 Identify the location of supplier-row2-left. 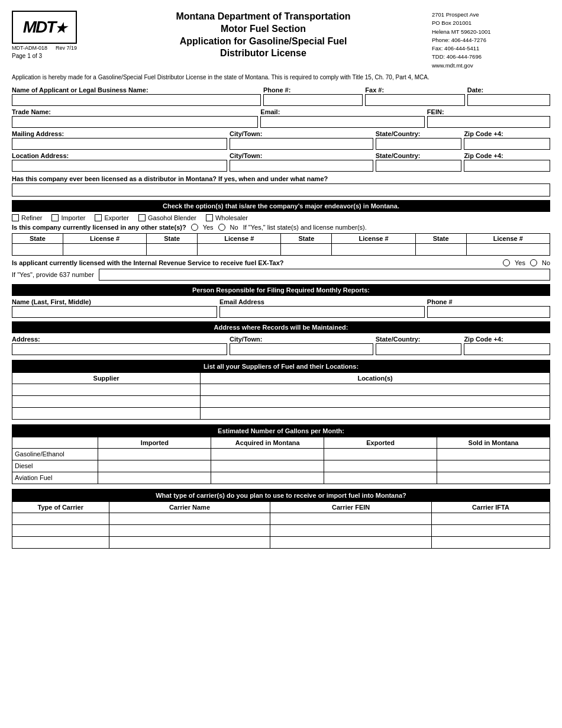
(106, 401).